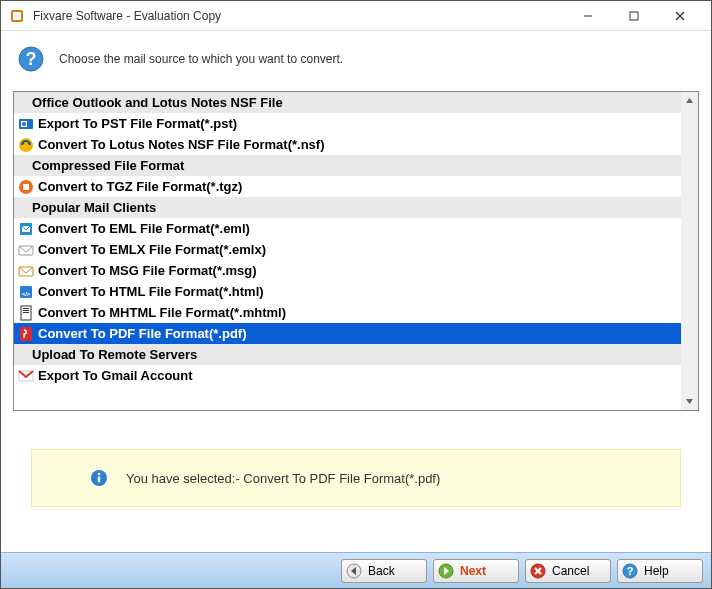 The height and width of the screenshot is (589, 712). I want to click on list-item-label: Convert To EMLX File Format(*.emlx), so click(152, 250).